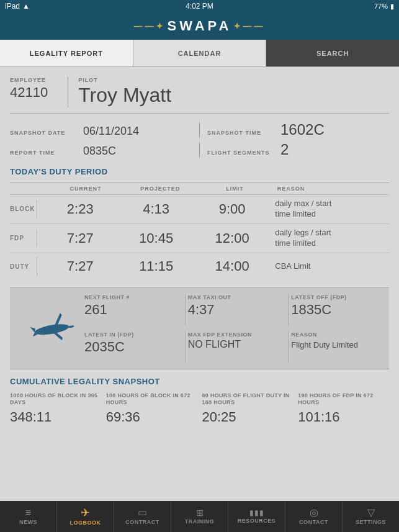  I want to click on header-bar: ——✦ SWAPA ✦——, so click(200, 26).